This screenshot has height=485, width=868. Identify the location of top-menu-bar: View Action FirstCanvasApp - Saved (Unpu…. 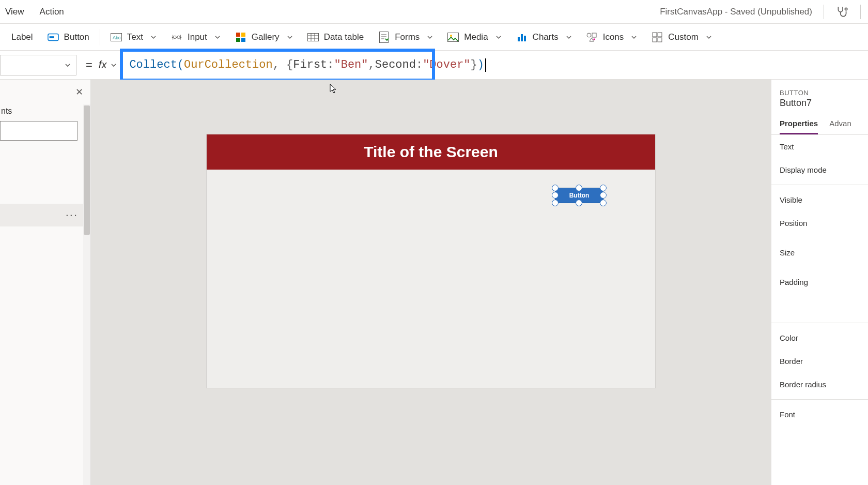
(434, 12).